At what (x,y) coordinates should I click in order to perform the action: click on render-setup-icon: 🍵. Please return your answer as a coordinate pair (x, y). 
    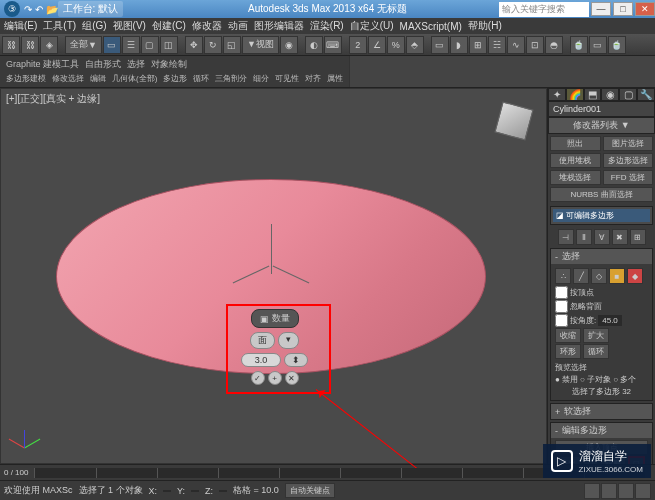
    Looking at the image, I should click on (579, 45).